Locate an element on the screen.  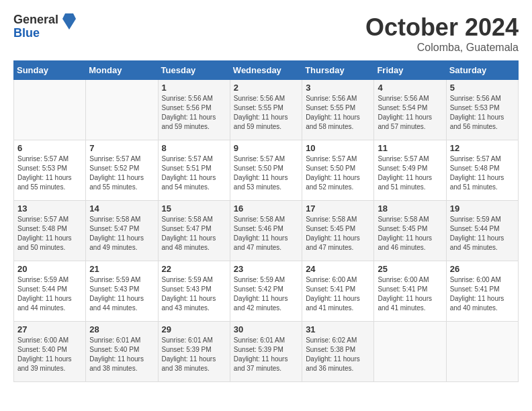
day-info: Sunrise: 5:58 AMSunset: 5:45 PMDaylight:… is located at coordinates (410, 234).